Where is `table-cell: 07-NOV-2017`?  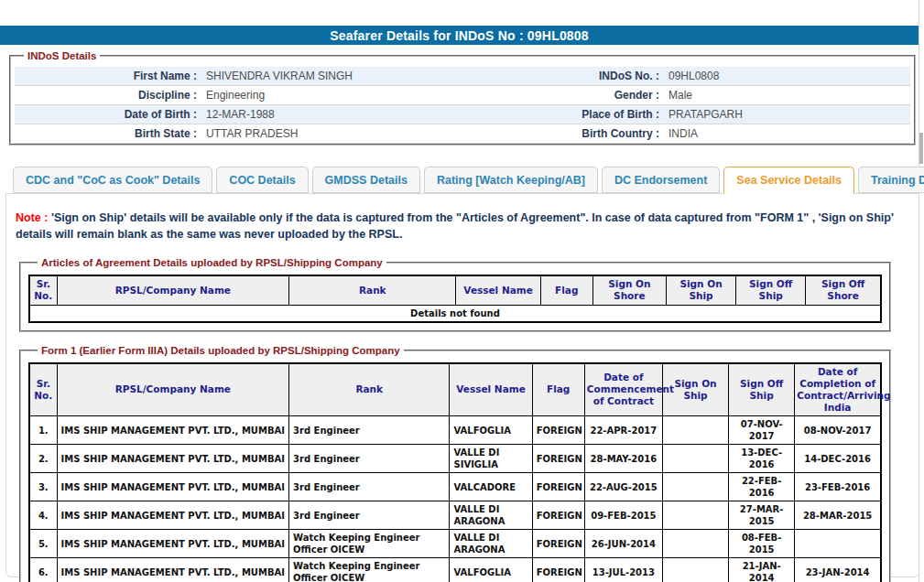
table-cell: 07-NOV-2017 is located at coordinates (762, 430).